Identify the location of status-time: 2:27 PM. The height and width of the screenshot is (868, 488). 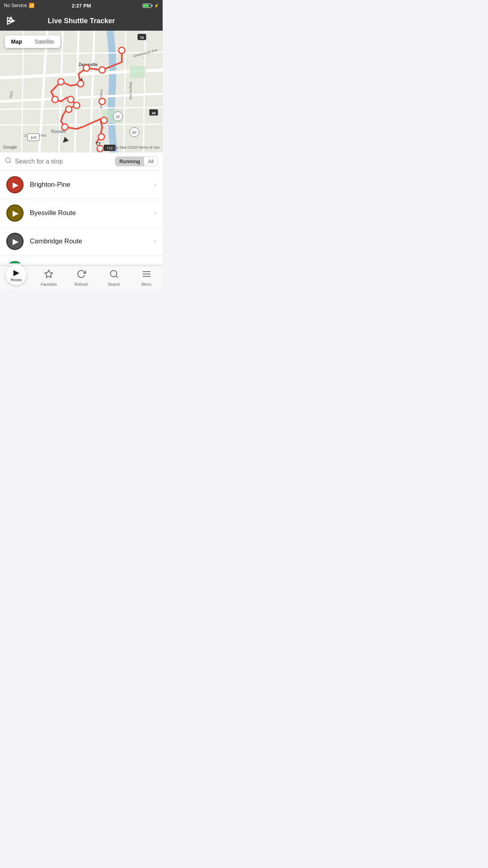
(81, 6).